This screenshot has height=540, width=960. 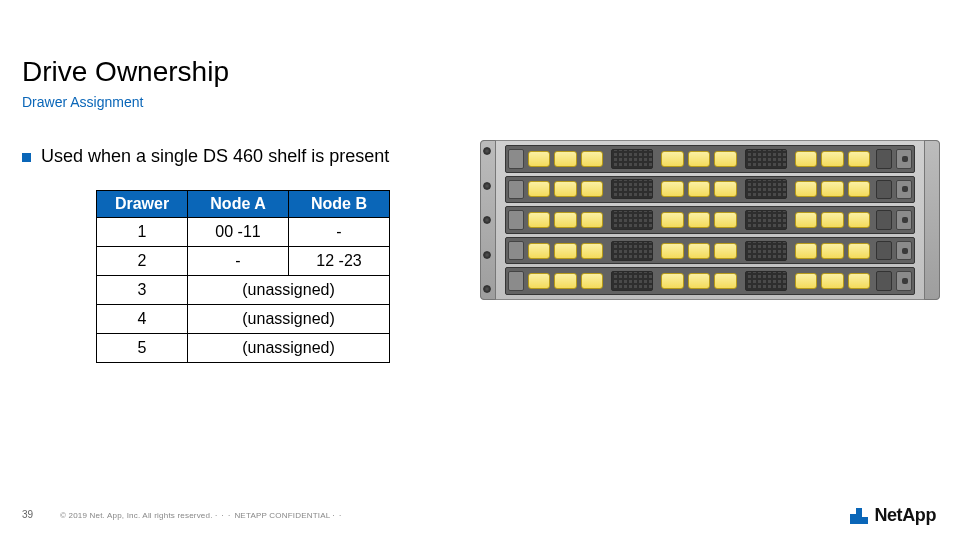 I want to click on footer-confidential: NETAPP CONFIDENTIAL, so click(x=282, y=516).